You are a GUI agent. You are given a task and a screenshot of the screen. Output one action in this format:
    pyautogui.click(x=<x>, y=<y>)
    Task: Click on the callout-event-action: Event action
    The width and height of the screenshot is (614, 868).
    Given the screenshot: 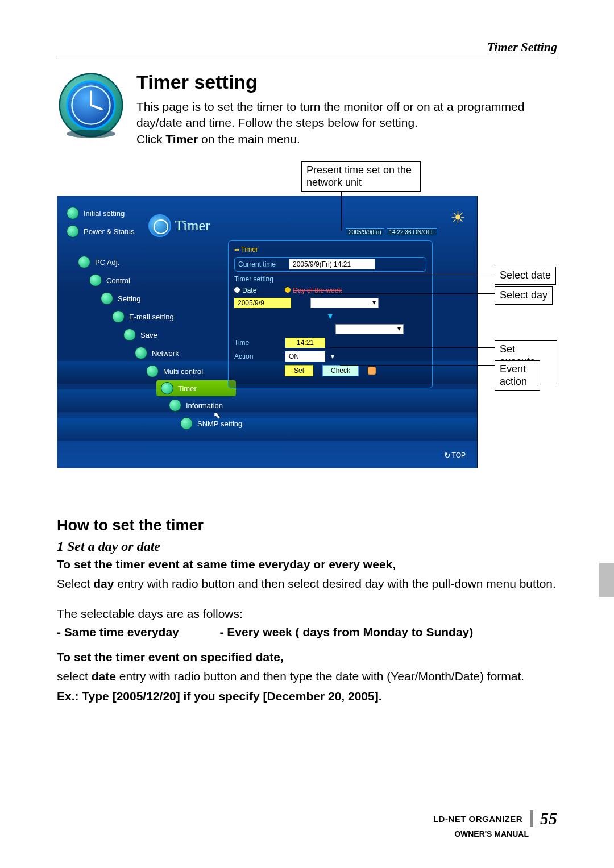 What is the action you would take?
    pyautogui.click(x=517, y=375)
    